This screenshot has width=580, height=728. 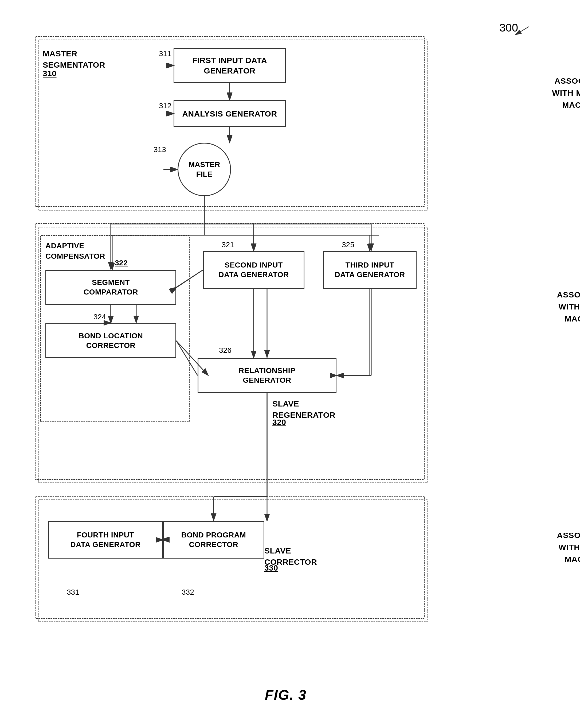 I want to click on side-label-slave-2: ASSOCIATEDWITH SLAVEMACHINE, so click(x=569, y=547).